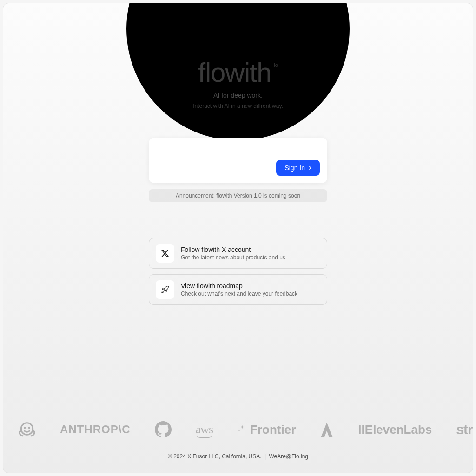  I want to click on hero: flowith io AI for deep work. Interact wi…, so click(238, 83).